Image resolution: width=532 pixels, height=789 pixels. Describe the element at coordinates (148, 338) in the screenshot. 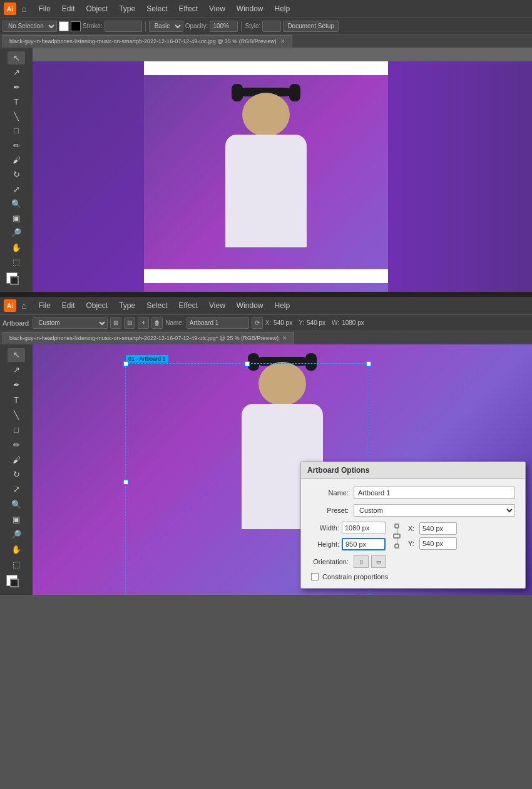

I see `document-tab-2: black-guy-in-headphones-listening-music-…` at that location.